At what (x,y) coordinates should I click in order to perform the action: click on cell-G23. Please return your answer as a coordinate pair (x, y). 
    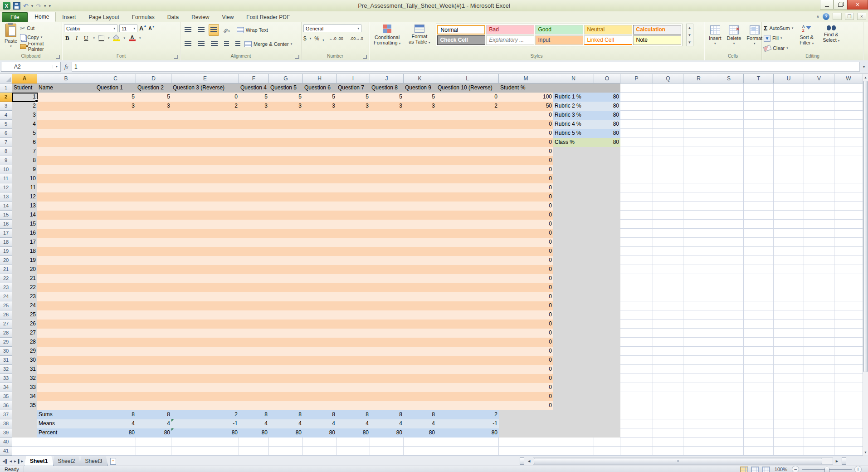
    Looking at the image, I should click on (286, 288).